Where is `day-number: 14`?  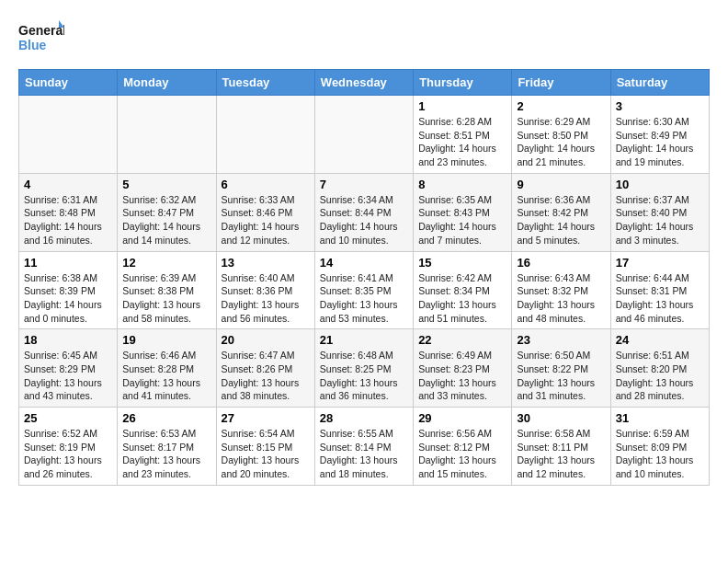 day-number: 14 is located at coordinates (364, 263).